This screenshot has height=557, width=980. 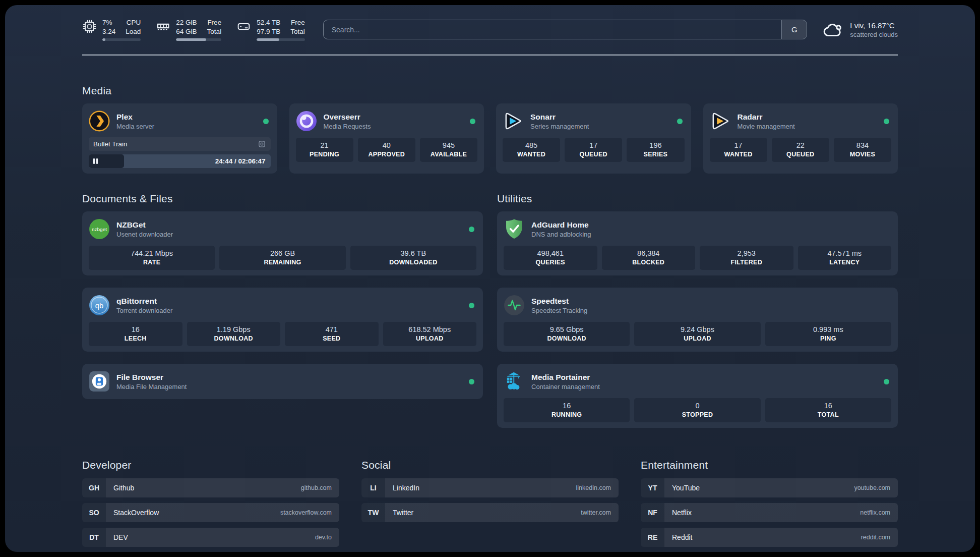 What do you see at coordinates (297, 23) in the screenshot?
I see `disk-label-1: Free` at bounding box center [297, 23].